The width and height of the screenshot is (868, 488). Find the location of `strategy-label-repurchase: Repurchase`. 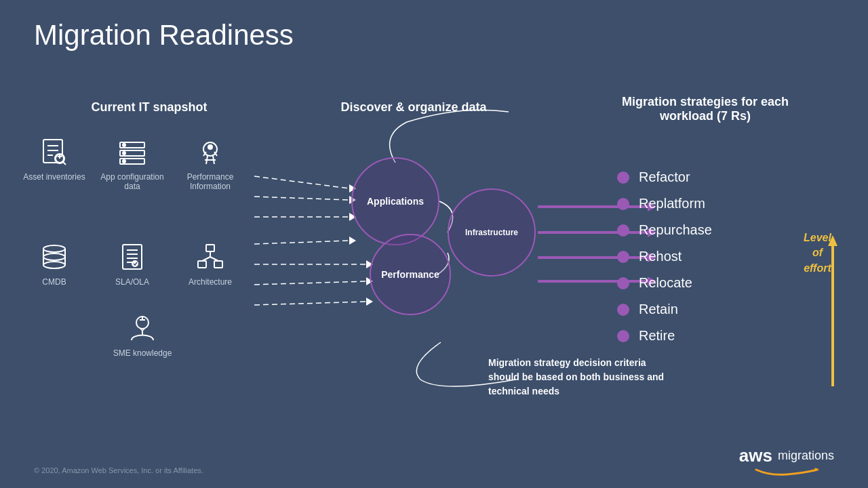

strategy-label-repurchase: Repurchase is located at coordinates (675, 230).